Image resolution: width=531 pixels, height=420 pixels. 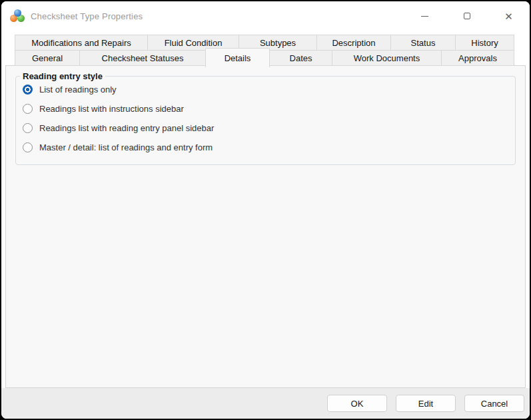 What do you see at coordinates (494, 403) in the screenshot?
I see `cancel-button: Cancel` at bounding box center [494, 403].